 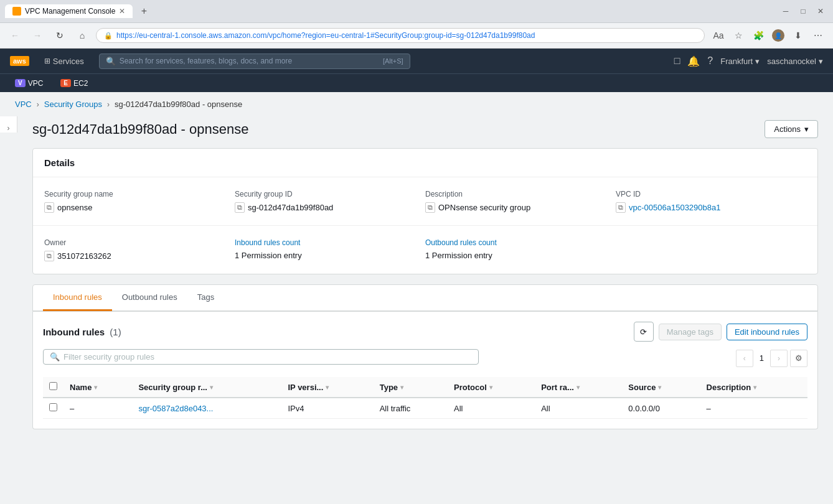 I want to click on details-header: Details, so click(x=425, y=163).